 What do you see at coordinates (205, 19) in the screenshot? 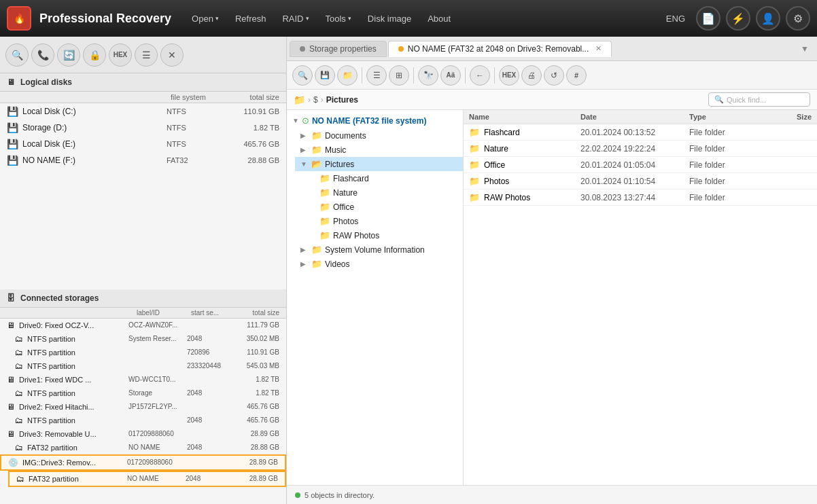
I see `menu-open: Open ▾` at bounding box center [205, 19].